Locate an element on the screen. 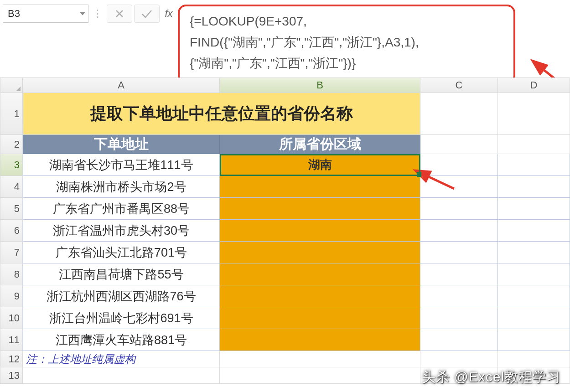 The width and height of the screenshot is (570, 392). address-cell: 浙江省温州市虎头村30号 is located at coordinates (121, 231).